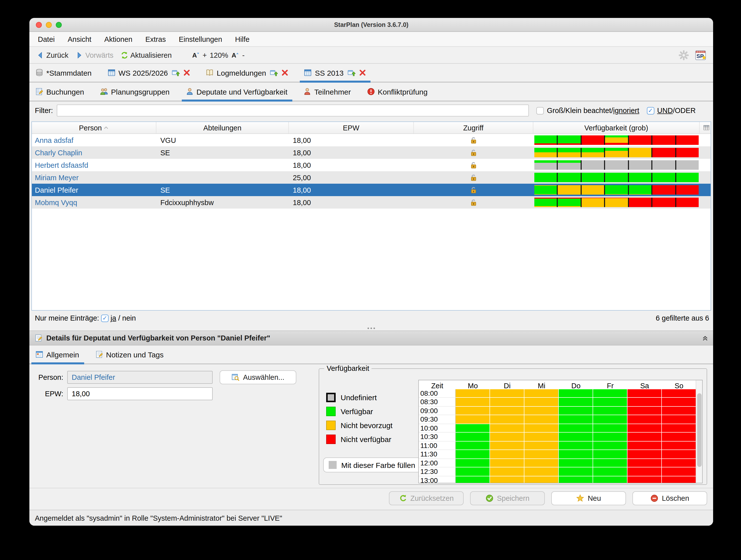  What do you see at coordinates (119, 39) in the screenshot?
I see `menu-aktionen: Aktionen` at bounding box center [119, 39].